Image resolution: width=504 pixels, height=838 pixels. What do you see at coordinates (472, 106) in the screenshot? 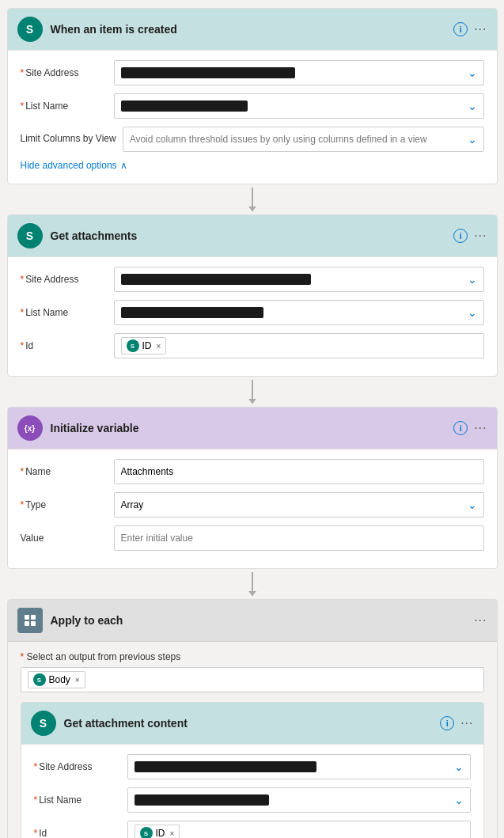
I see `trigger-list-name-chevron: ⌄` at bounding box center [472, 106].